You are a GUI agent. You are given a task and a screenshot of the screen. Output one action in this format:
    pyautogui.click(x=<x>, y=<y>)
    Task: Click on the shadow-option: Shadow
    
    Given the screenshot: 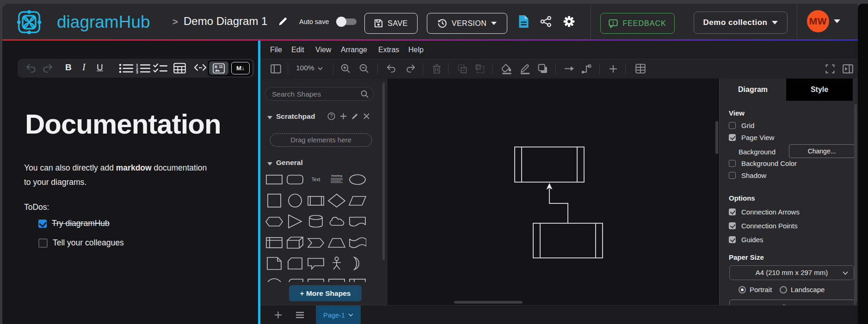 What is the action you would take?
    pyautogui.click(x=747, y=176)
    